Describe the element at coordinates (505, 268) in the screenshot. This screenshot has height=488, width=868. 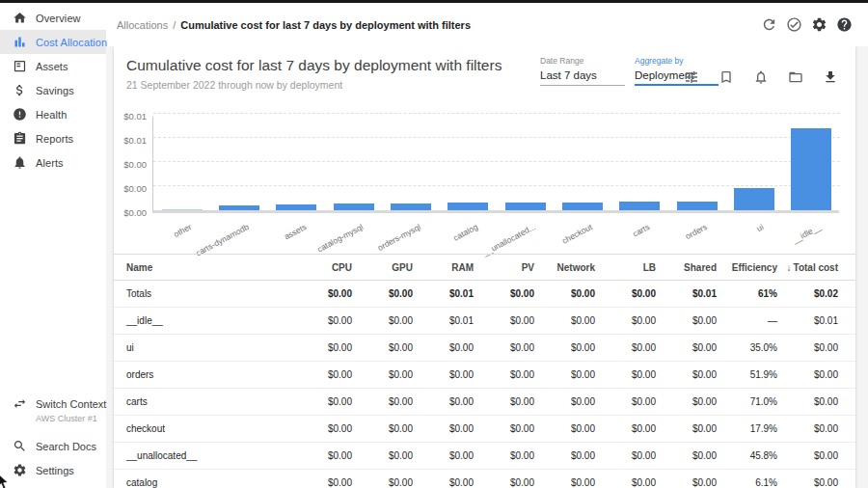
I see `column-header-pv: PV` at that location.